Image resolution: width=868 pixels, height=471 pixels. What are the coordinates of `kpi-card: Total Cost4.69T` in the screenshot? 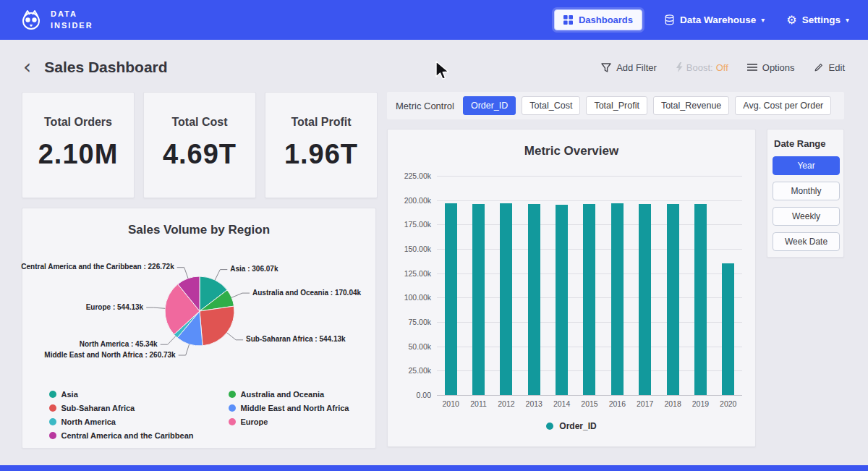 It's located at (200, 145).